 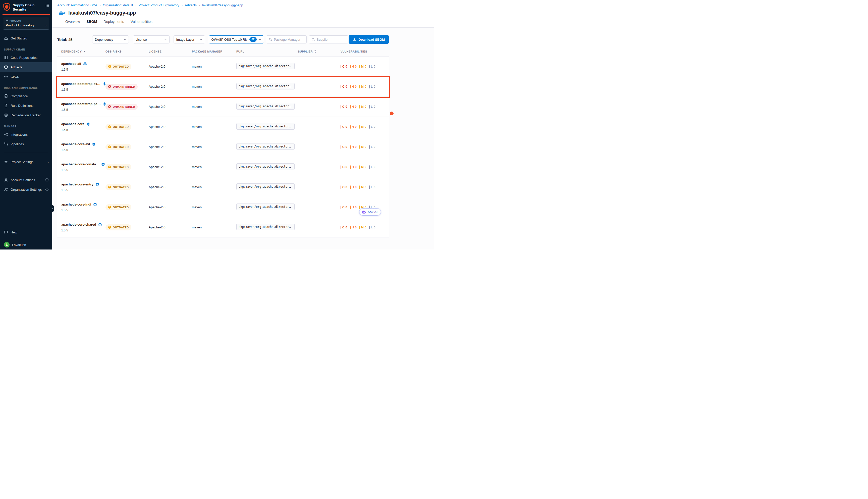 I want to click on column-header-supplier: SUPPLIER, so click(x=319, y=51).